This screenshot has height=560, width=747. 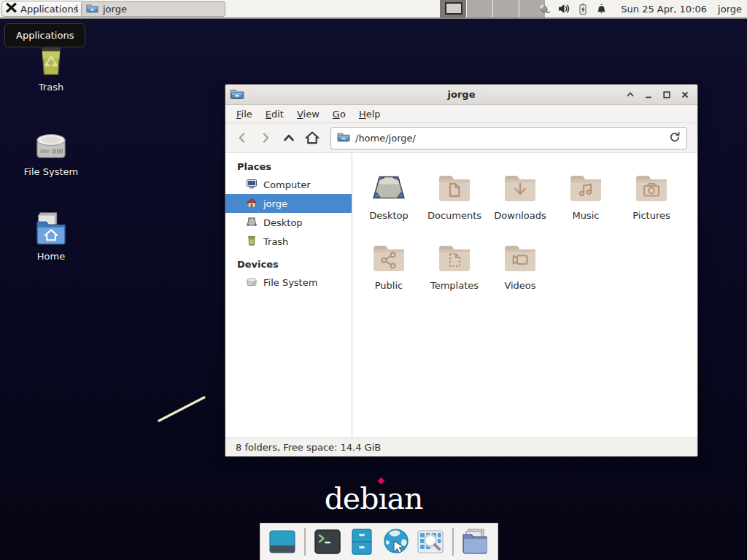 What do you see at coordinates (476, 542) in the screenshot?
I see `directory-menu-button` at bounding box center [476, 542].